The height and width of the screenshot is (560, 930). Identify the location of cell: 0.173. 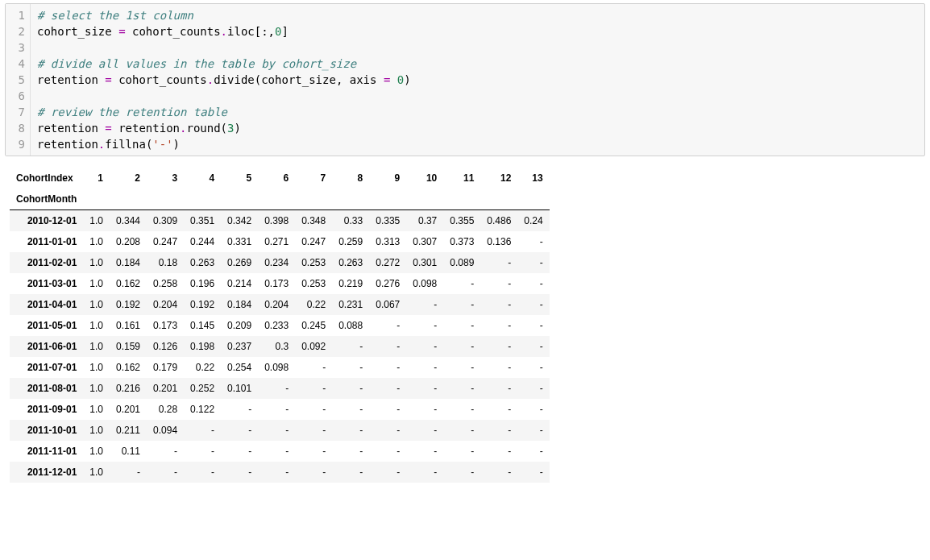
(165, 326).